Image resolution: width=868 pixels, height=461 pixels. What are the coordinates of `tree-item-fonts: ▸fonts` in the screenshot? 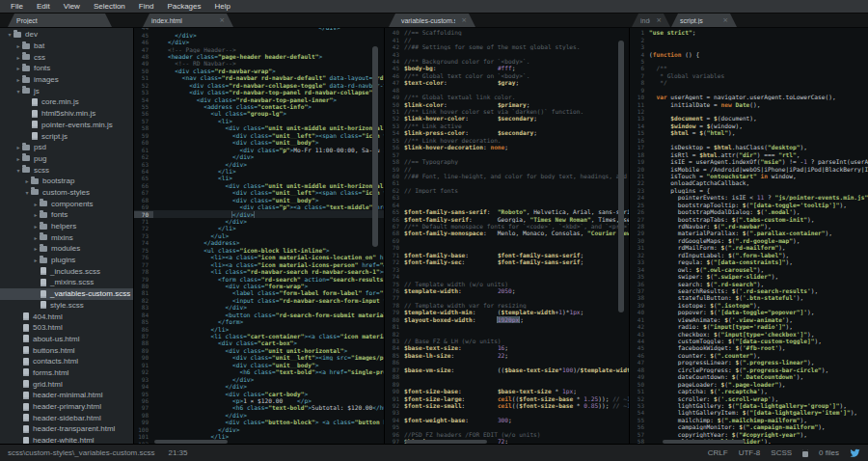 It's located at (67, 215).